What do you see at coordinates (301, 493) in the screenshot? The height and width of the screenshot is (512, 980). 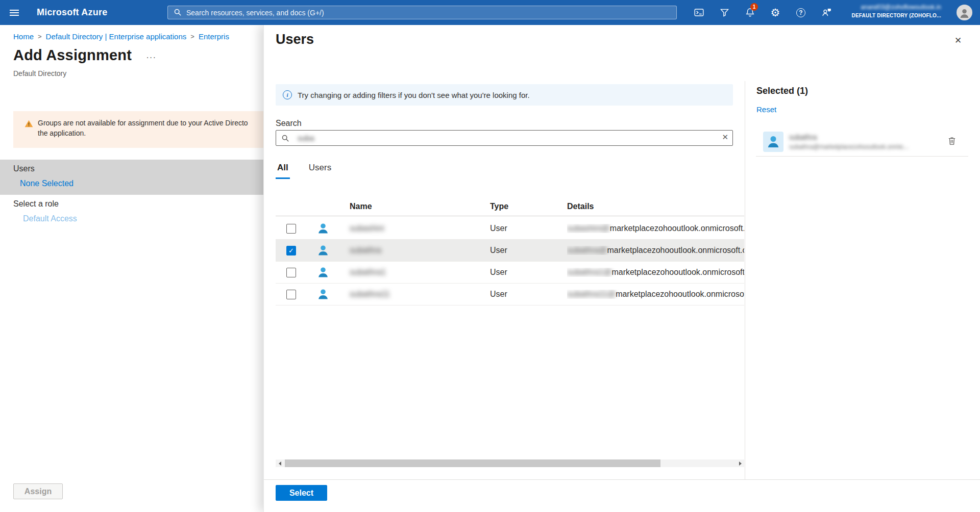 I see `select-button: Select` at bounding box center [301, 493].